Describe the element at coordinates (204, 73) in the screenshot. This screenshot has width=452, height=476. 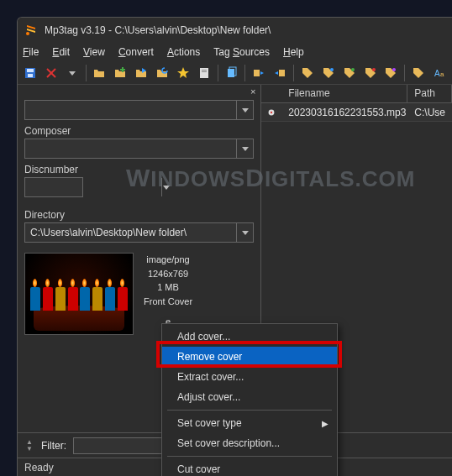
I see `document-icon` at that location.